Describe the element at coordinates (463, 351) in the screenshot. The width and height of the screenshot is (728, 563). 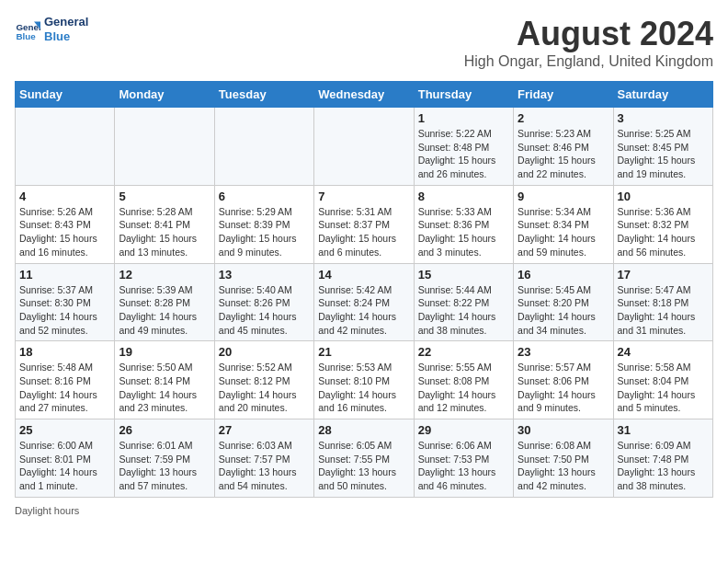
I see `day-number: 22` at that location.